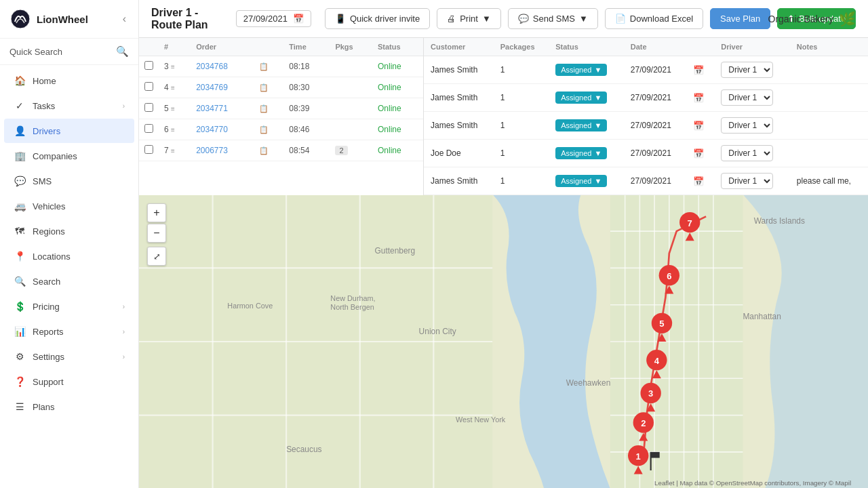 This screenshot has width=868, height=488. Describe the element at coordinates (222, 66) in the screenshot. I see `order-link-cell: 2034768` at that location.